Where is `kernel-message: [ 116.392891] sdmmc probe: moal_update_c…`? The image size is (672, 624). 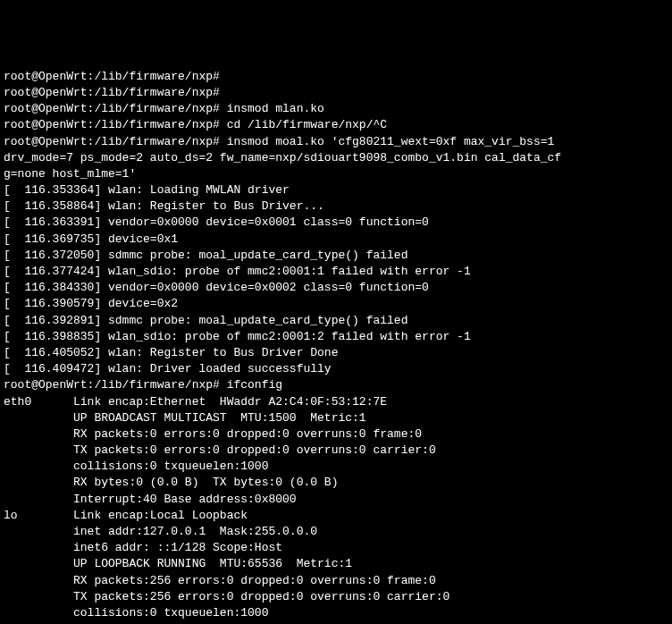 kernel-message: [ 116.392891] sdmmc probe: moal_update_c… is located at coordinates (336, 321).